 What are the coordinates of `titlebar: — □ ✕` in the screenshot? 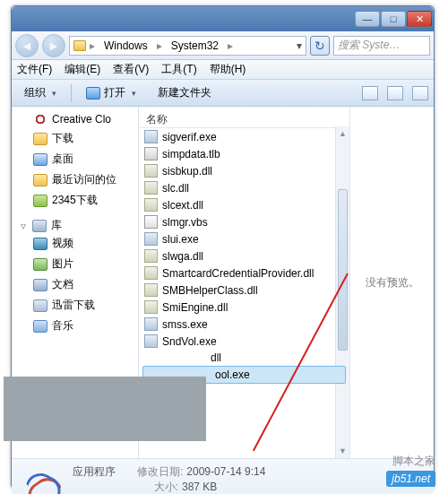 It's located at (222, 19).